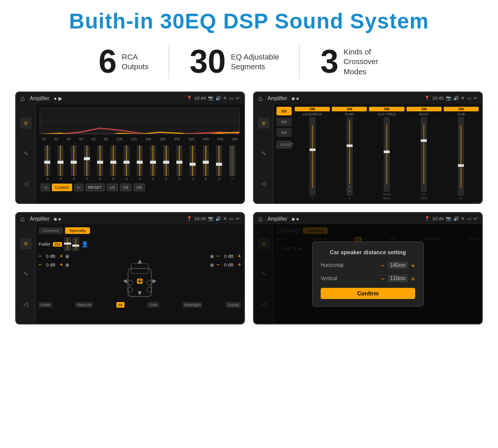 The width and height of the screenshot is (498, 448). I want to click on home-icon: ⌂, so click(22, 98).